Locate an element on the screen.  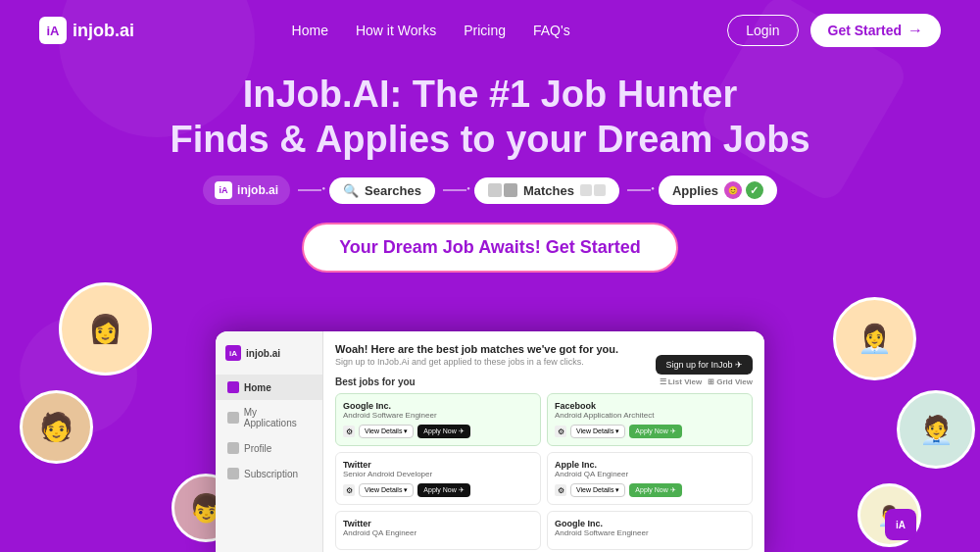
job-title-2: Senior Android Developer is located at coordinates (438, 475).